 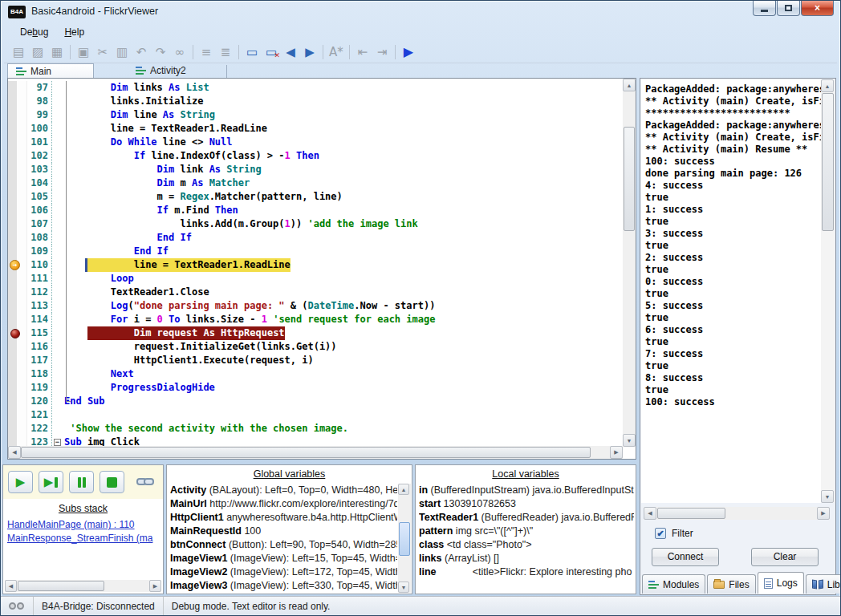 I want to click on log-horizontal-scrollbar: ◀ ▶, so click(x=737, y=513).